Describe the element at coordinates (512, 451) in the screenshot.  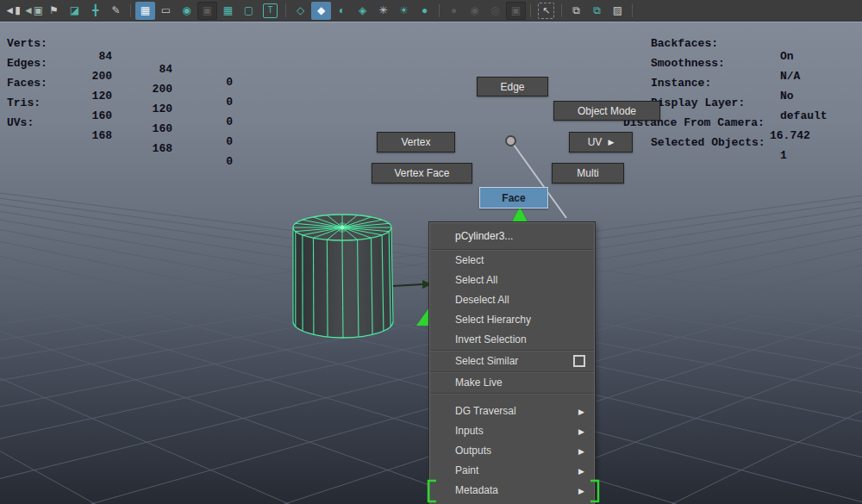
I see `menu-item-outputs: Outputs ▶` at that location.